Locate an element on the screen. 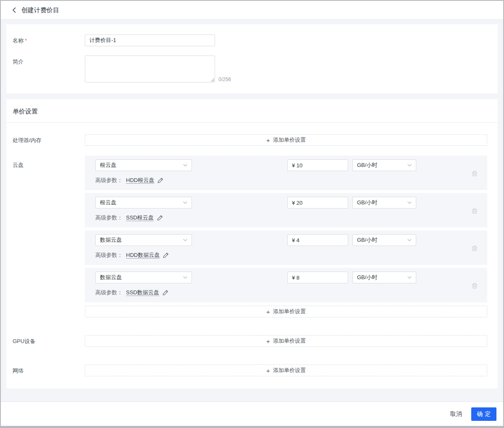  disk-price-row: 数据云盘 GB/小时 高级参数： is located at coordinates (286, 285).